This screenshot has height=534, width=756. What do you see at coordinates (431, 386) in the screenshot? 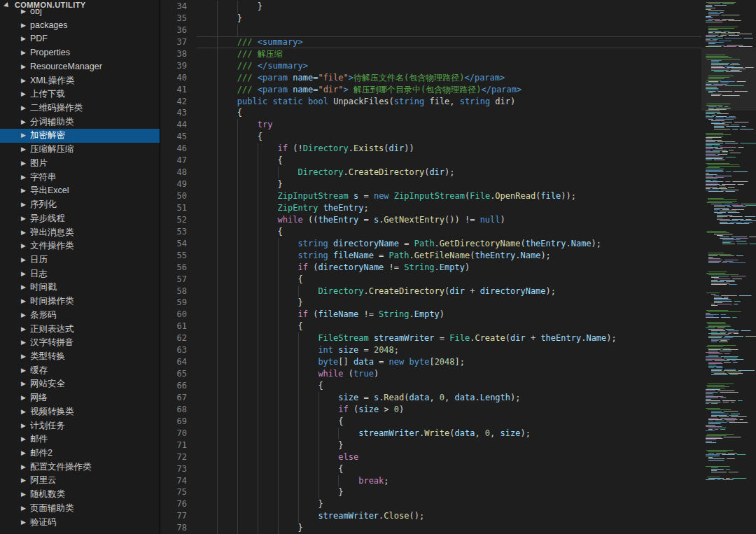
I see `code-line: 66 {` at bounding box center [431, 386].